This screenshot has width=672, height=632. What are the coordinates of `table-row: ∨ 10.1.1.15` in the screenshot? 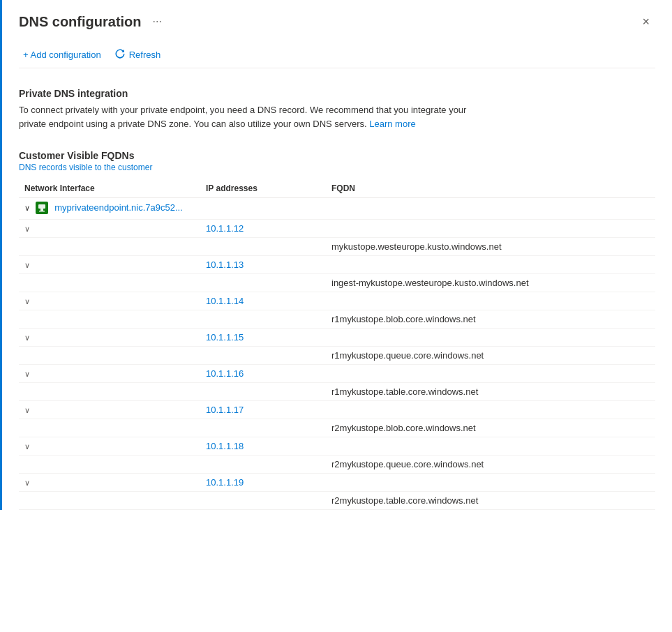 It's located at (337, 338).